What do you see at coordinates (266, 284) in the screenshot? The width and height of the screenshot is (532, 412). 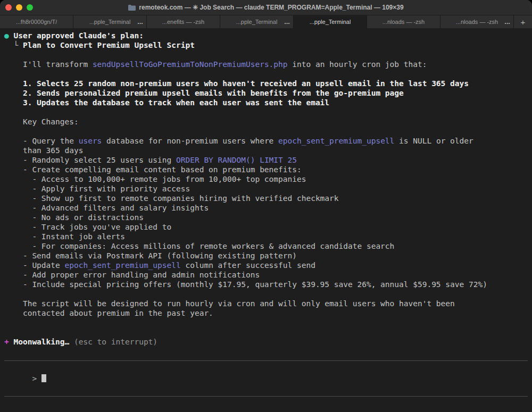 I see `terminal-line: - Include special pricing offers (monthl…` at bounding box center [266, 284].